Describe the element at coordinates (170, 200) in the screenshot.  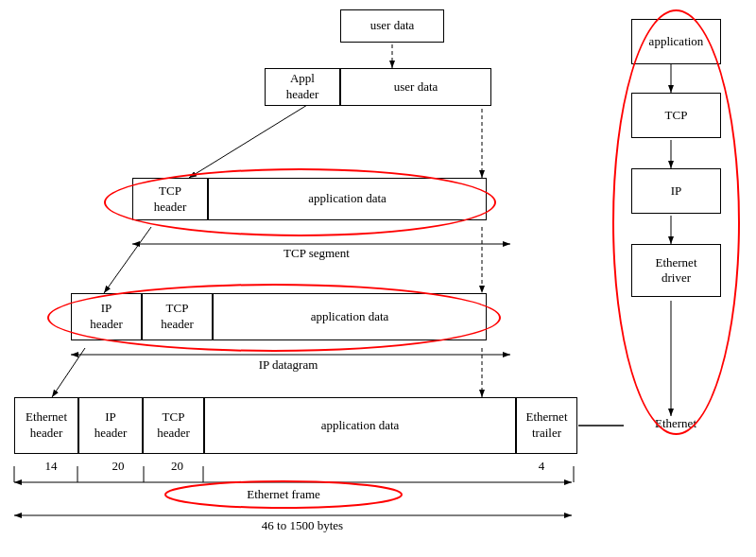
I see `tcp-header-1-label: TCPheader` at that location.